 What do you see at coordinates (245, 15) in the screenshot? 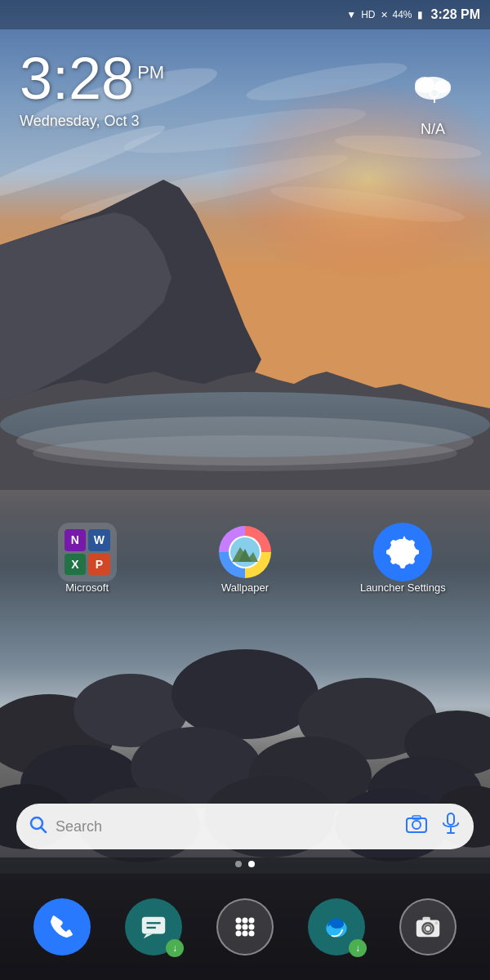
I see `status-bar: ▼ HD ✕ 44% ▮ 3:28 PM` at bounding box center [245, 15].